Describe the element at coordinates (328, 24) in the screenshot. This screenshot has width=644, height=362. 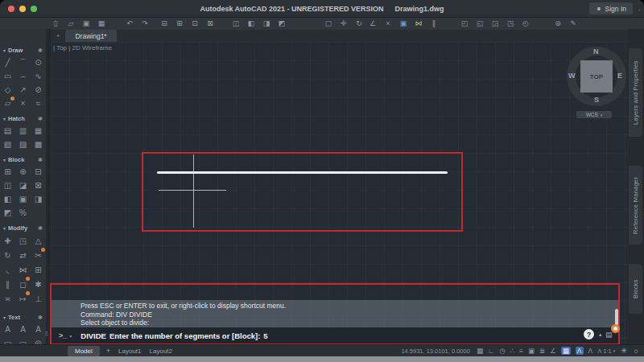
I see `selection-window-icon: ▢` at that location.